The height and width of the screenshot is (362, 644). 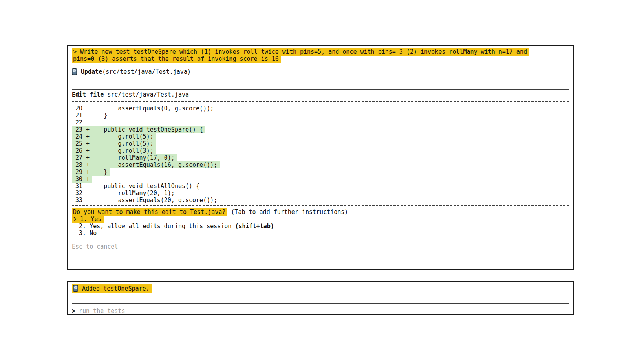 I want to click on tool-target: (src/test/java/Test.java), so click(x=146, y=72).